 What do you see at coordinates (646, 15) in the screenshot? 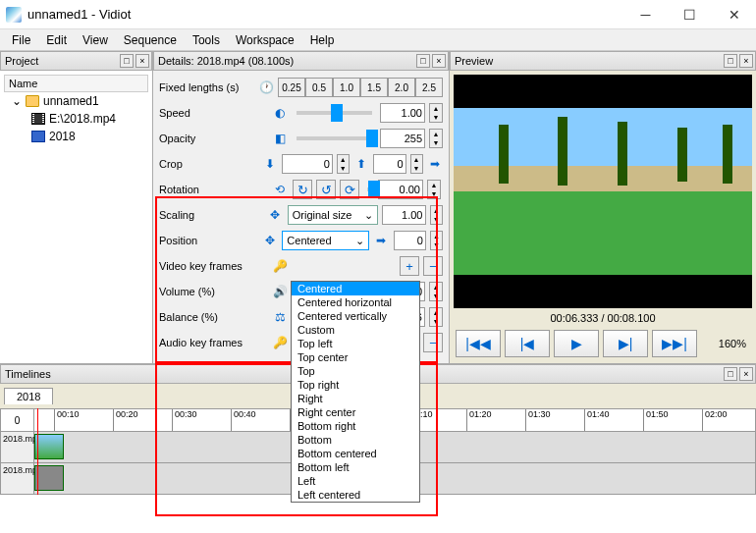
I see `minimize-button: ─` at bounding box center [646, 15].